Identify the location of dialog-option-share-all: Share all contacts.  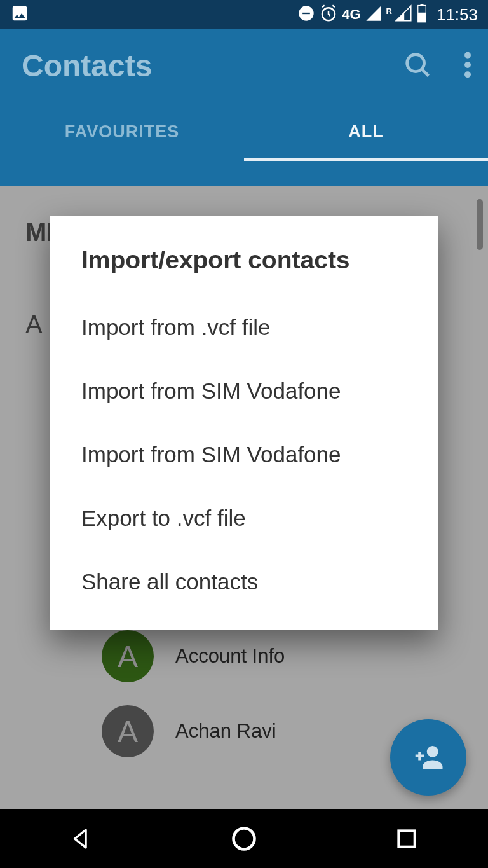
(244, 582).